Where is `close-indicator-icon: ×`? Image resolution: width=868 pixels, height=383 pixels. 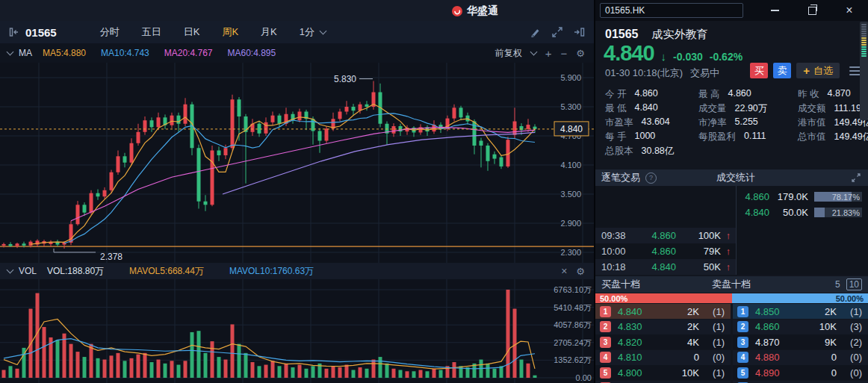
close-indicator-icon: × is located at coordinates (564, 271).